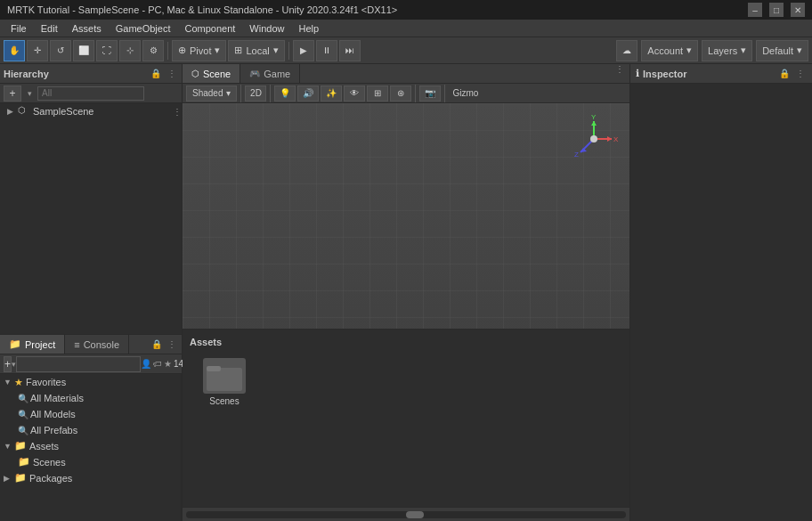  What do you see at coordinates (77, 345) in the screenshot?
I see `console-tab-icon: ≡` at bounding box center [77, 345].